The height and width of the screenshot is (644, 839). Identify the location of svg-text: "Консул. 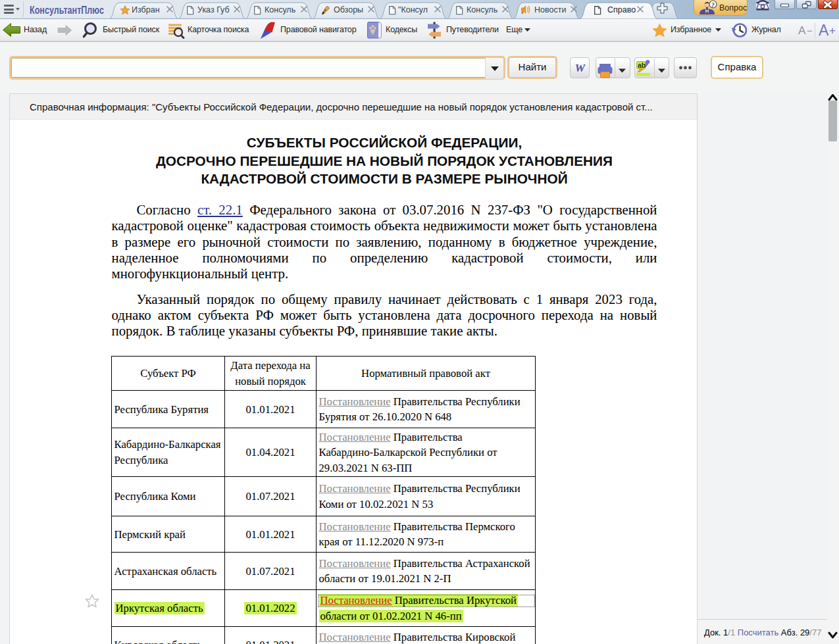
(413, 10).